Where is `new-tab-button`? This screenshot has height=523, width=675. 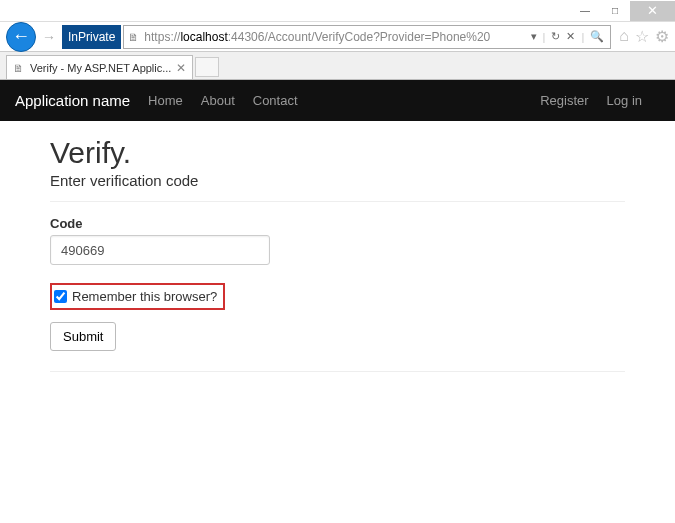 new-tab-button is located at coordinates (207, 67).